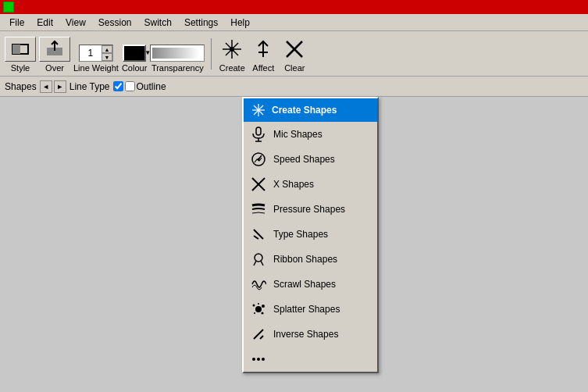 The height and width of the screenshot is (392, 588). What do you see at coordinates (294, 87) in the screenshot?
I see `shapes-bar: Shapes ◄ ► Line Type Outline` at bounding box center [294, 87].